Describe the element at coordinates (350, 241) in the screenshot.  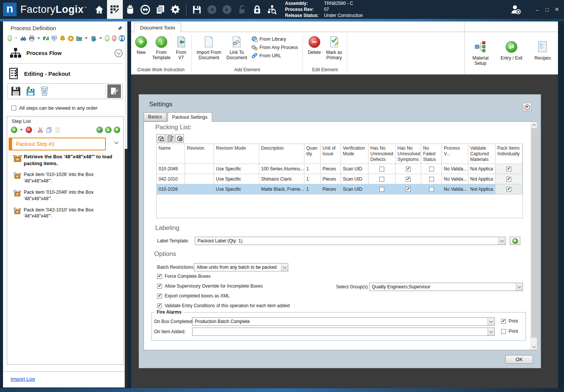
I see `label-template-select: Packout Label (Qty: 1)` at that location.